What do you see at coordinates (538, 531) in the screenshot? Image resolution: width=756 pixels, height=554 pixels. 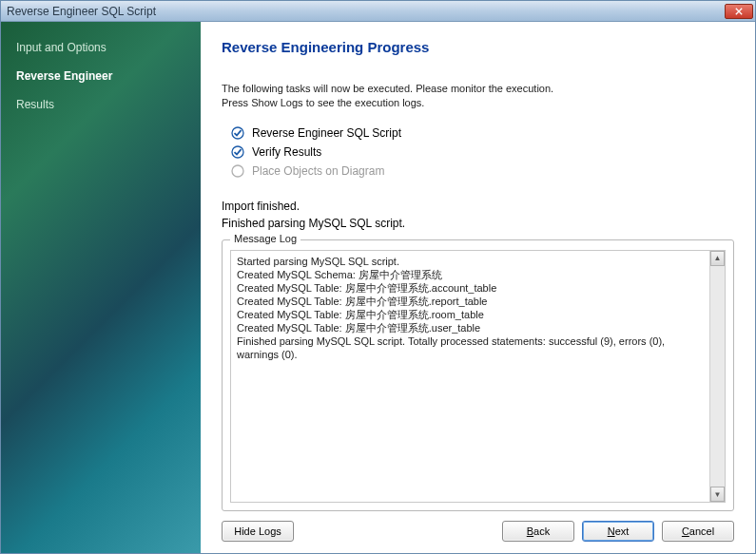 I see `back-button: Back` at bounding box center [538, 531].